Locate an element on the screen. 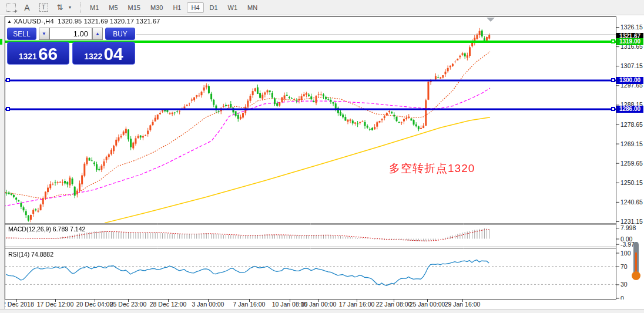 The height and width of the screenshot is (313, 644). text-label-icon: A is located at coordinates (27, 8).